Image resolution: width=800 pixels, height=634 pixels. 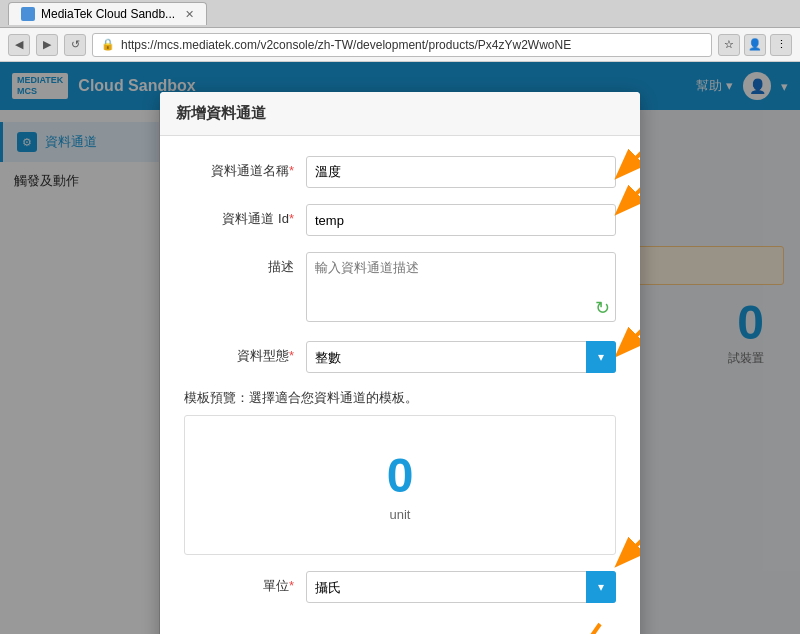 What do you see at coordinates (108, 14) in the screenshot?
I see `tab-title: MediaTek Cloud Sandb...` at bounding box center [108, 14].